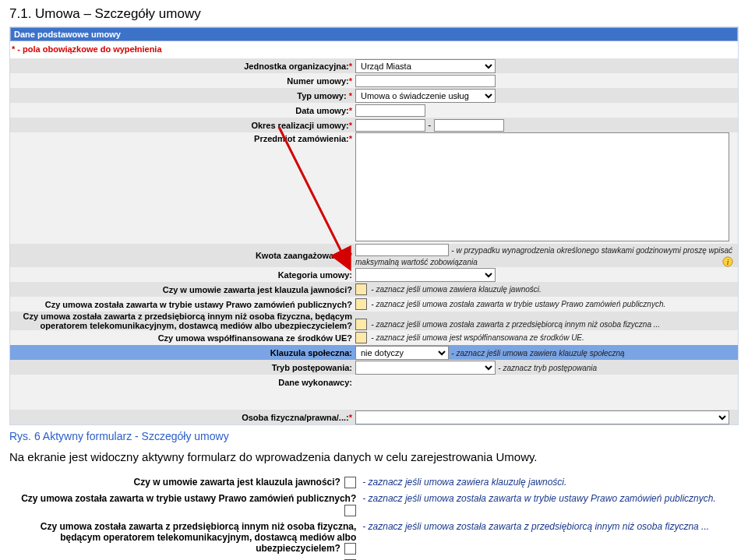  I want to click on typ-select: Umowa o świadczenie usług, so click(425, 96).